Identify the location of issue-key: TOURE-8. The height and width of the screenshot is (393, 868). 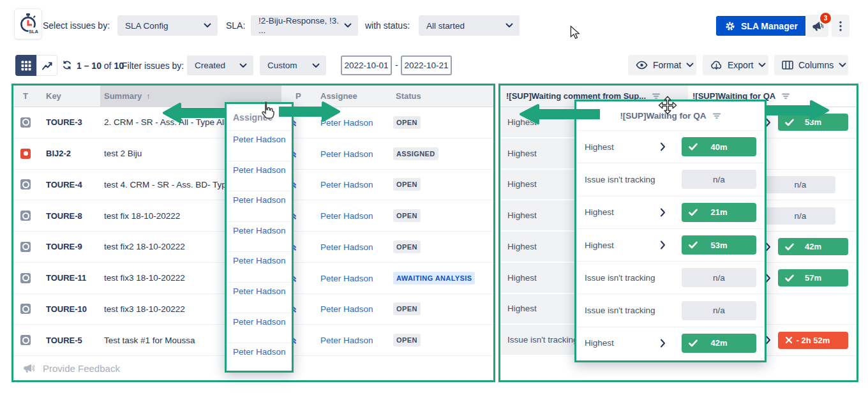
(69, 216).